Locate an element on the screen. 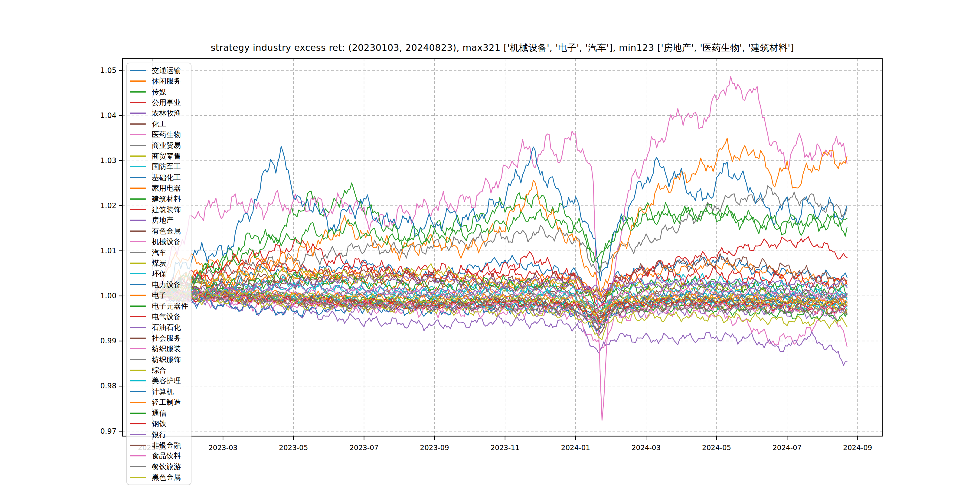 Image resolution: width=980 pixels, height=490 pixels. legend-item: 计算机 is located at coordinates (159, 391).